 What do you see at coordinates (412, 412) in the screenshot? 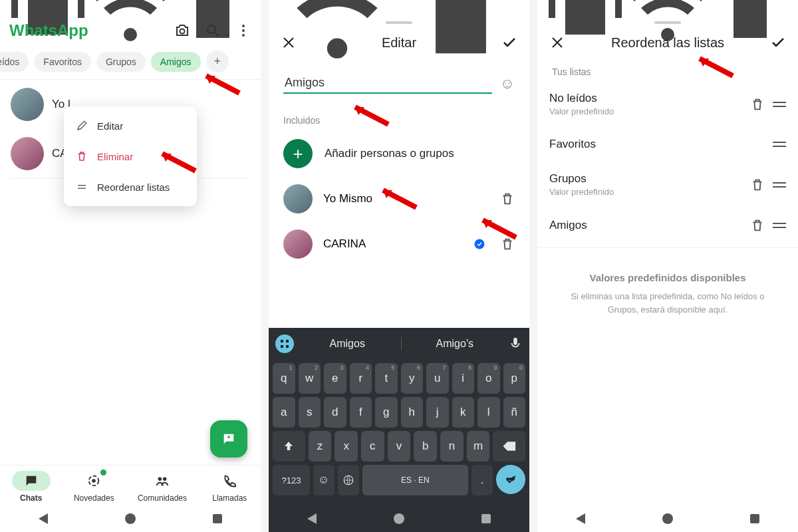
I see `key-h: h` at bounding box center [412, 412].